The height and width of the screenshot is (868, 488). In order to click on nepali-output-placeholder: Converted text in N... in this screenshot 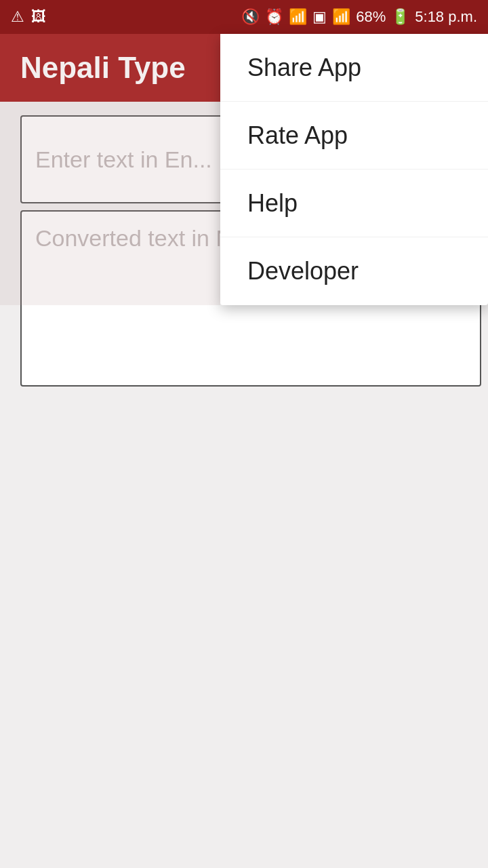, I will do `click(144, 238)`.